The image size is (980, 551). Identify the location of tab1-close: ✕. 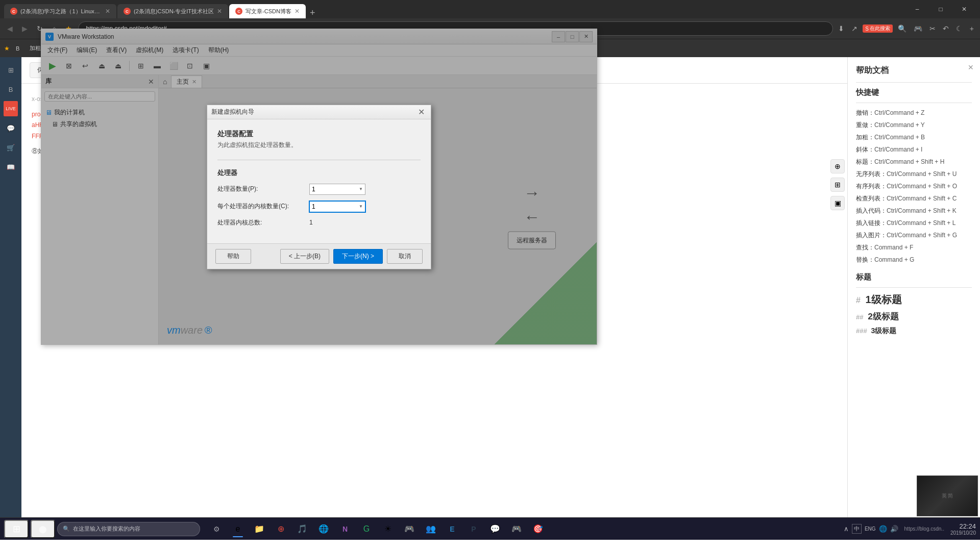
(108, 11).